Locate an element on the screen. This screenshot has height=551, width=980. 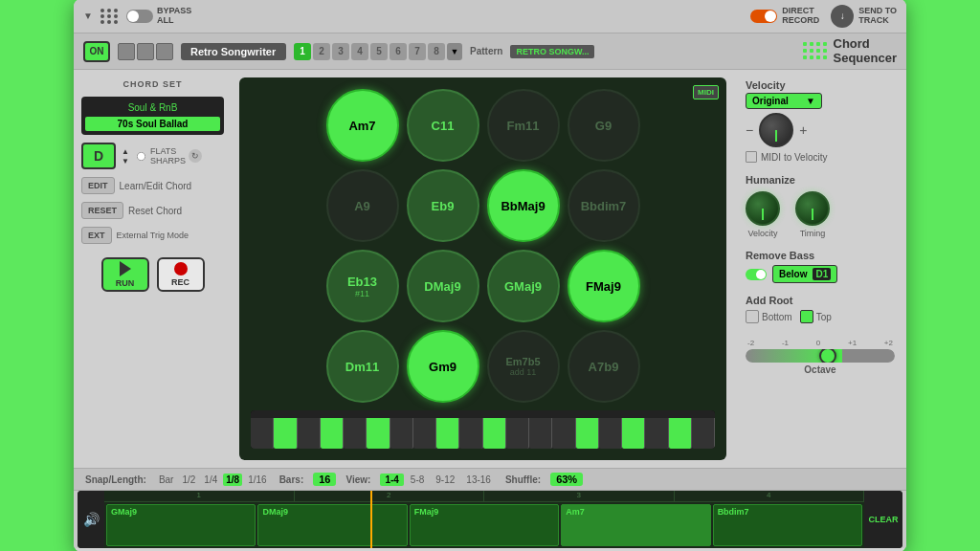
chord-Am7: Am7 is located at coordinates (363, 125).